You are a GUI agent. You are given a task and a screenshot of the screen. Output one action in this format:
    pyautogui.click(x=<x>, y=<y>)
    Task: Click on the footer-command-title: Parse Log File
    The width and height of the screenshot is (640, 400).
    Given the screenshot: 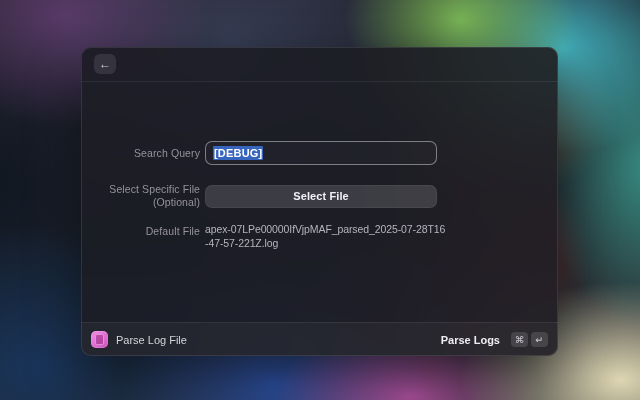 What is the action you would take?
    pyautogui.click(x=152, y=340)
    